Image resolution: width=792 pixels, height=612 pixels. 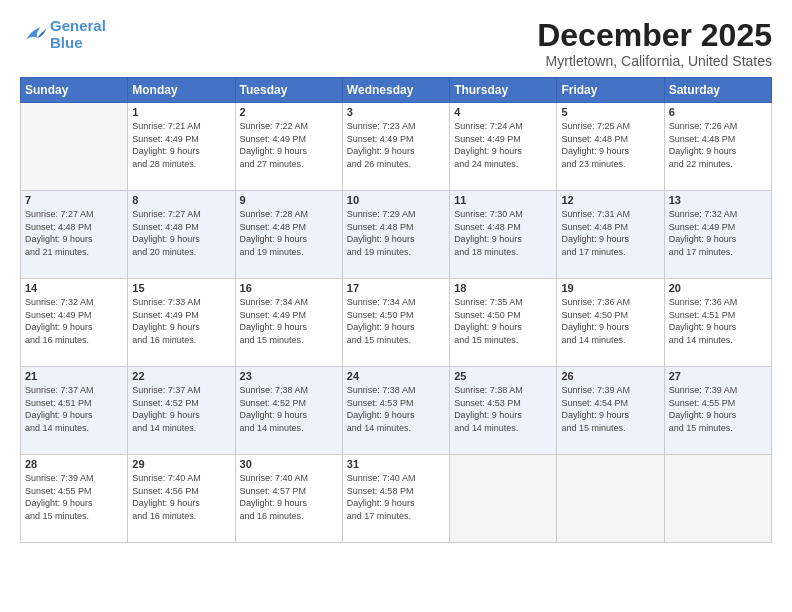 What do you see at coordinates (718, 145) in the screenshot?
I see `day-info: Sunrise: 7:26 AM Sunset: 4:48 PM Dayligh…` at bounding box center [718, 145].